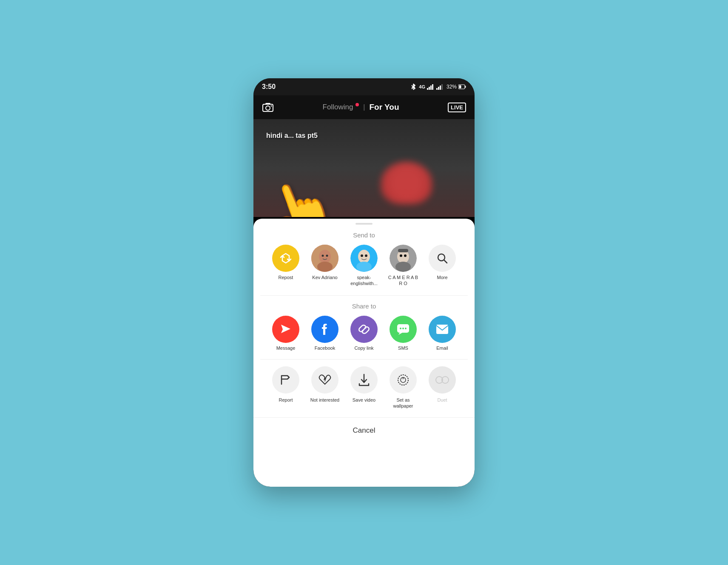 The width and height of the screenshot is (728, 565). What do you see at coordinates (325, 277) in the screenshot?
I see `kev-label: Kev Adriano` at bounding box center [325, 277].